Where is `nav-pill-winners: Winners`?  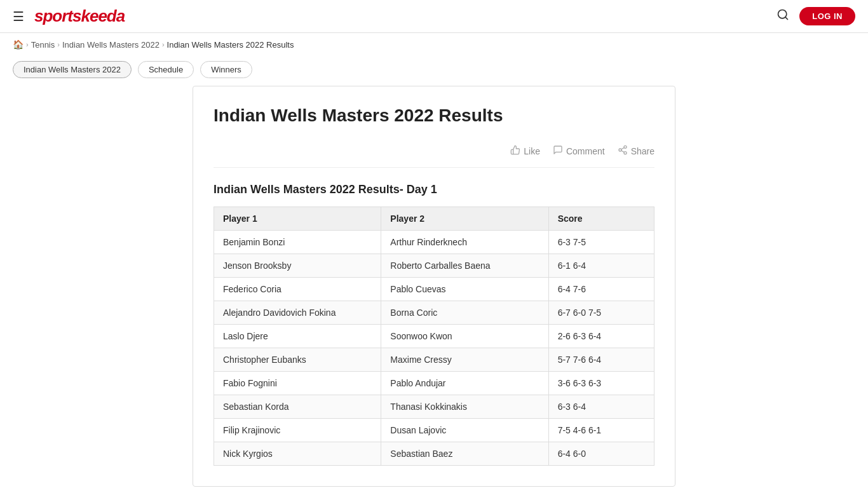 nav-pill-winners: Winners is located at coordinates (226, 70).